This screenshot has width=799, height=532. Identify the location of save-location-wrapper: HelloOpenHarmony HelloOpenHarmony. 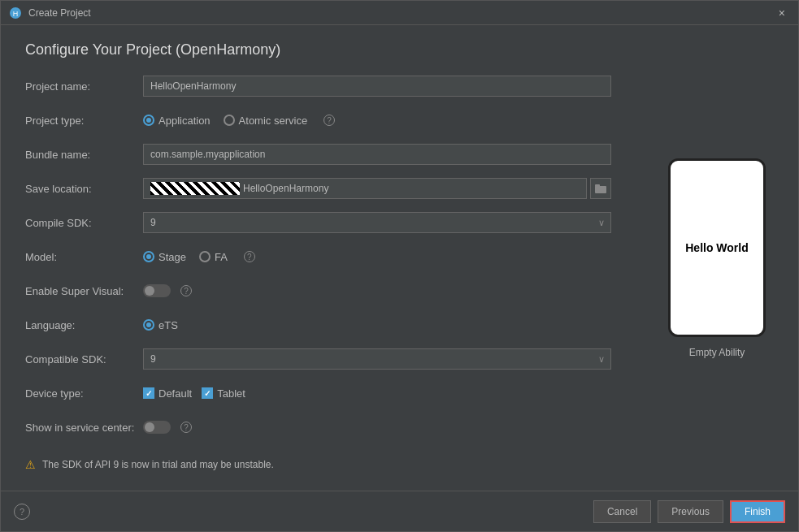
(377, 188).